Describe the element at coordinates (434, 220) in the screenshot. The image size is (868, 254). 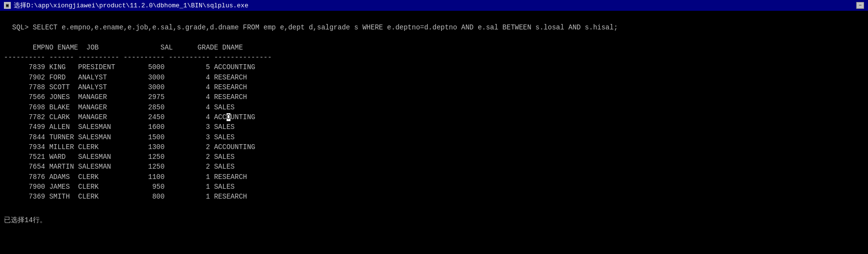
I see `footer-area: 已选择14行。` at that location.